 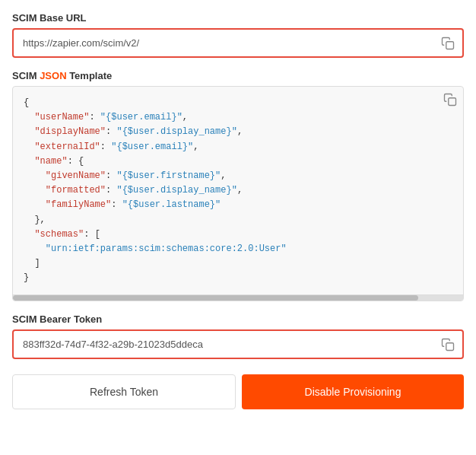 What do you see at coordinates (49, 18) in the screenshot?
I see `scim-base-url-label-text: SCIM Base URL` at bounding box center [49, 18].